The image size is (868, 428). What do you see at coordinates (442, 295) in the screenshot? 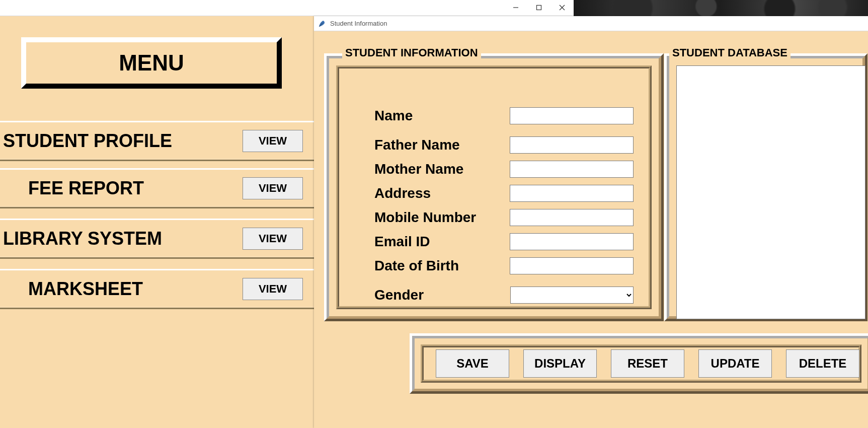
I see `label-gender: Gender` at bounding box center [442, 295].